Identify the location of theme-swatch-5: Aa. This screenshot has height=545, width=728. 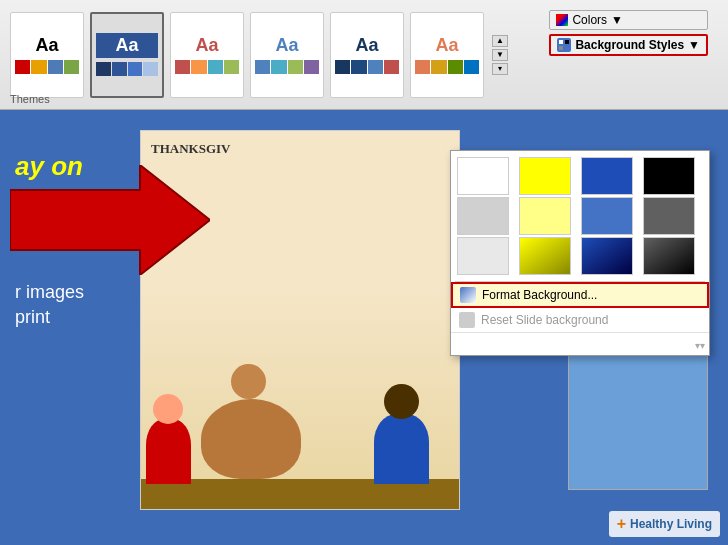
(367, 55).